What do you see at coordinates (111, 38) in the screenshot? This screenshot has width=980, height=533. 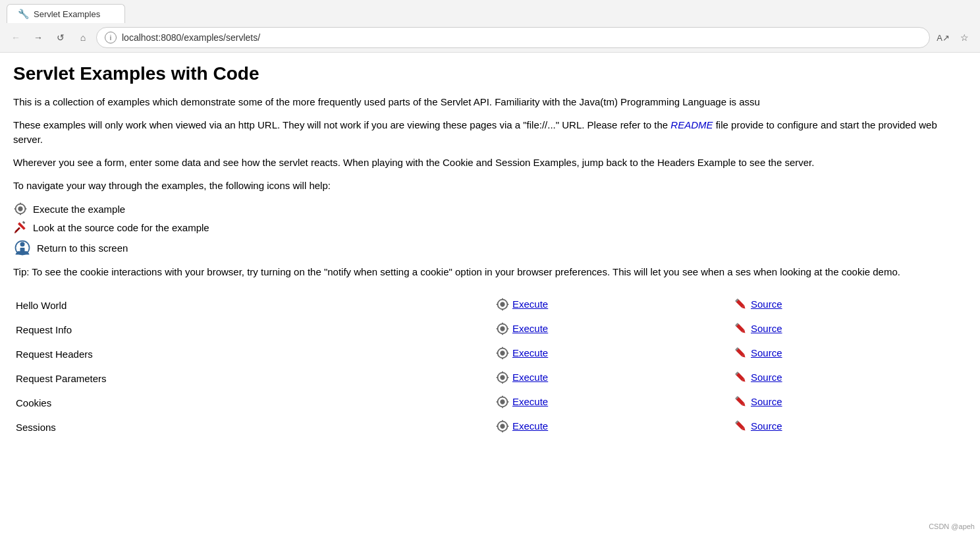 I see `info-button: i` at bounding box center [111, 38].